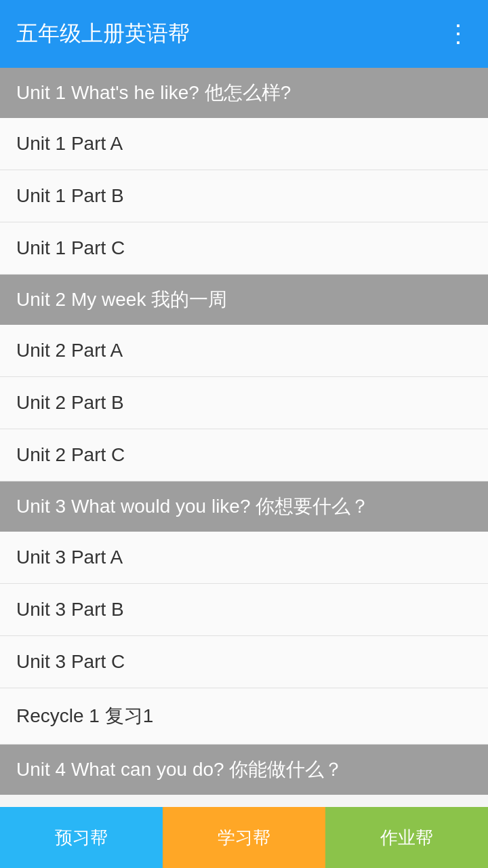 This screenshot has height=868, width=488. Describe the element at coordinates (244, 34) in the screenshot. I see `app-header: 五年级上册英语帮 ⋮` at that location.